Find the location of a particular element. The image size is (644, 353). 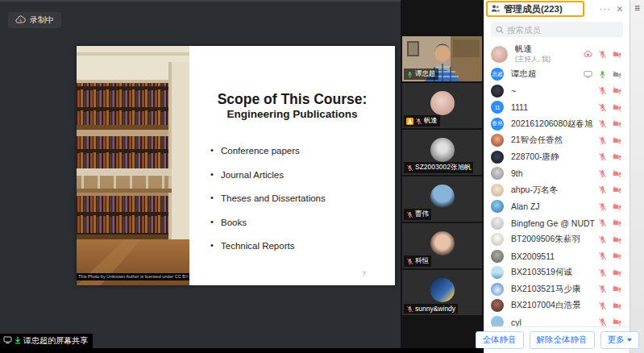

bottom-taskbar-strip is located at coordinates (242, 351).